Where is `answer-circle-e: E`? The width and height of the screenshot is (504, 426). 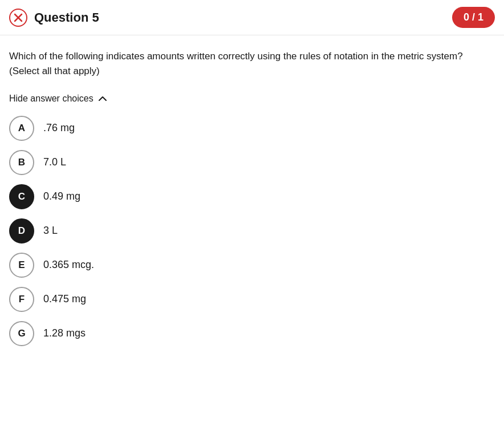
answer-circle-e: E is located at coordinates (22, 265).